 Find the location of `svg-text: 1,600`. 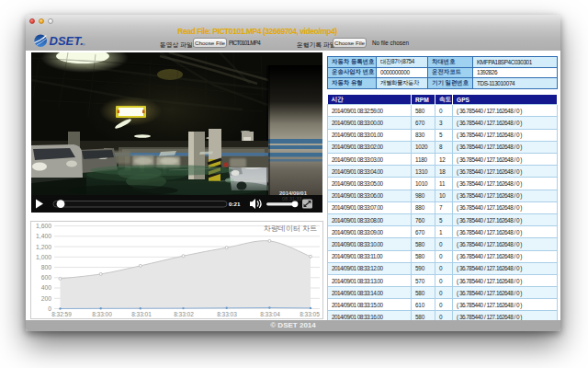

svg-text: 1,600 is located at coordinates (44, 226).